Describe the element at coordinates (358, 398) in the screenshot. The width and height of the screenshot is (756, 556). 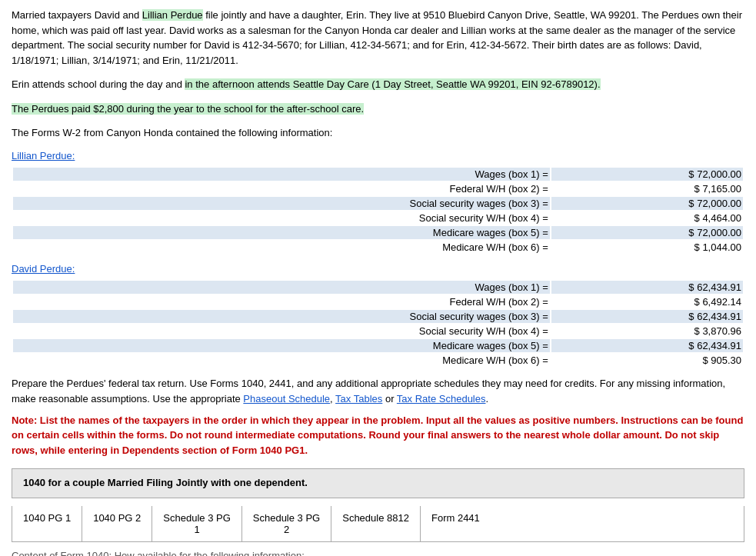
I see `tax-tables-link: Tax Tables` at that location.